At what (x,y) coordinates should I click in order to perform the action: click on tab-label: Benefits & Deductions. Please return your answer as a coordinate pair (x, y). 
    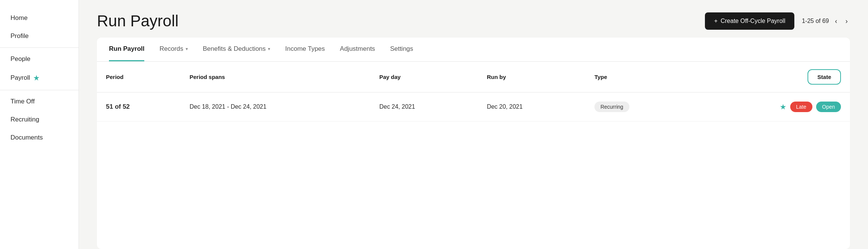
    Looking at the image, I should click on (234, 49).